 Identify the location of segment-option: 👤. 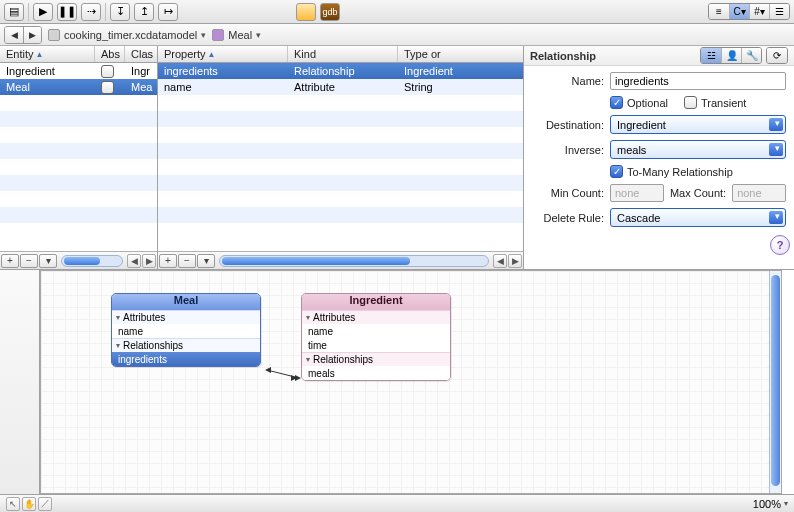
(731, 56).